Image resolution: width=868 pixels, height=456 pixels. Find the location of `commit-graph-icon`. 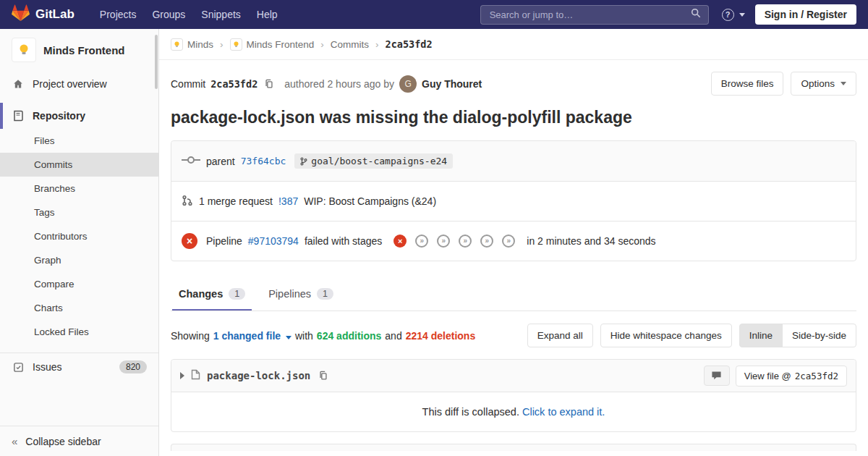

commit-graph-icon is located at coordinates (191, 161).